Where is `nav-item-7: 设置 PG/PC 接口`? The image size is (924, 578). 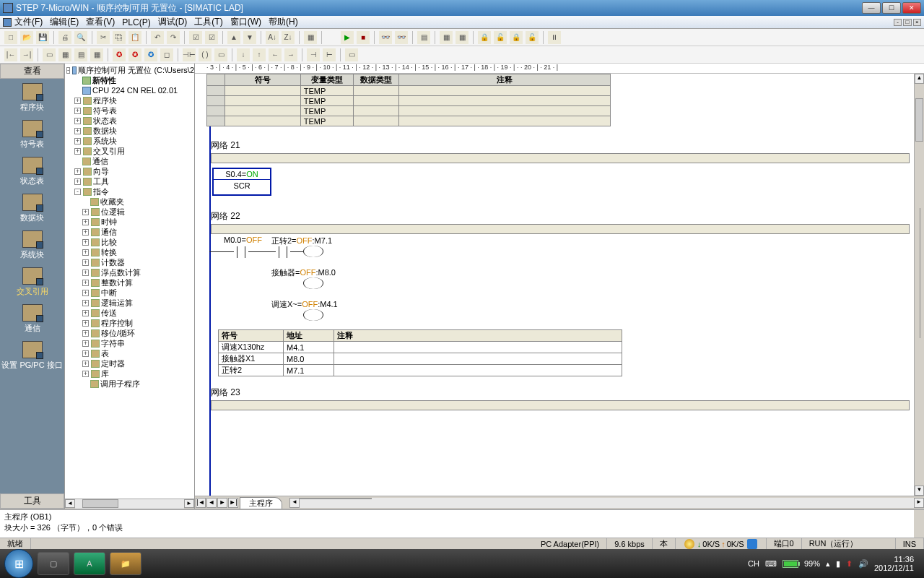 nav-item-7: 设置 PG/PC 接口 is located at coordinates (32, 355).